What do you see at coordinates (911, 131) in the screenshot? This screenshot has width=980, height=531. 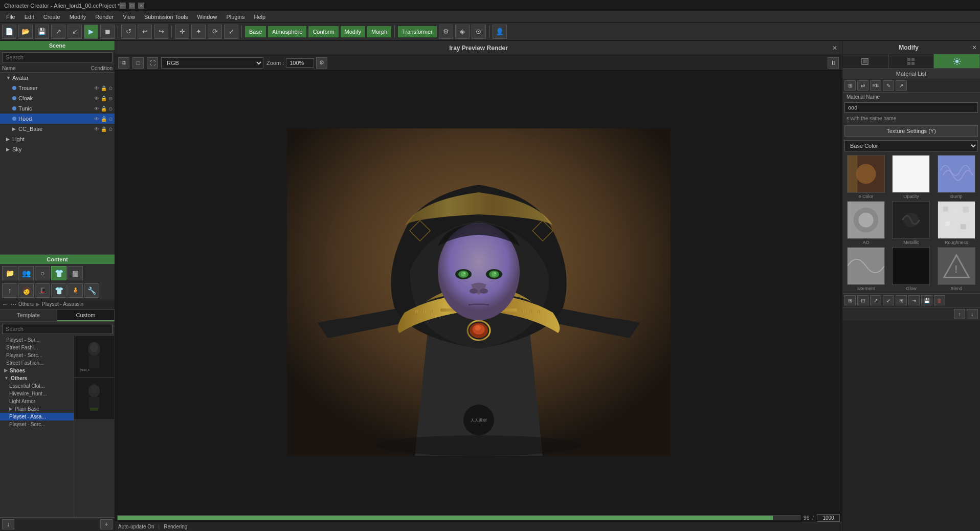 I see `texture-settings-button: Texture Settings (Y)` at bounding box center [911, 131].